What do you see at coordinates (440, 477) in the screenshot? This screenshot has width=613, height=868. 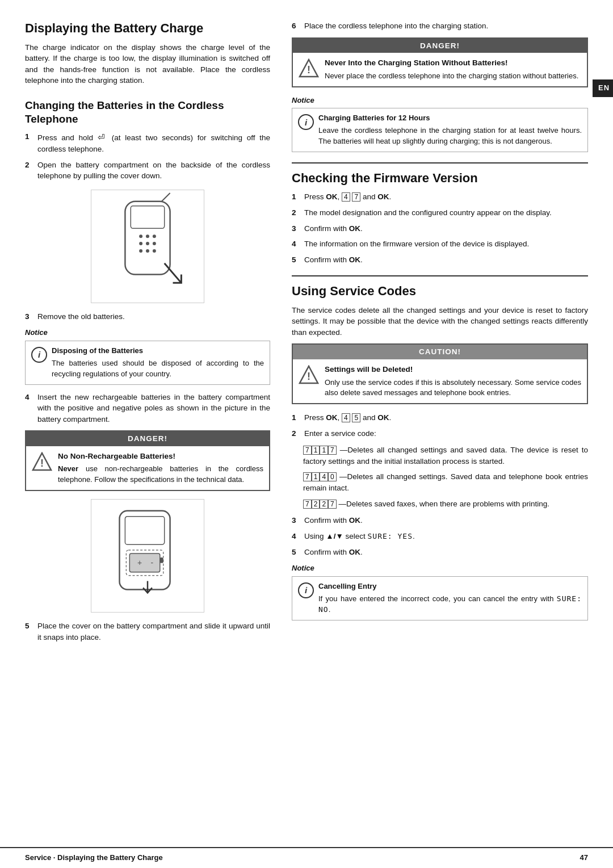 I see `service-codes: 7117 —Deletes all changed settings and s…` at bounding box center [440, 477].